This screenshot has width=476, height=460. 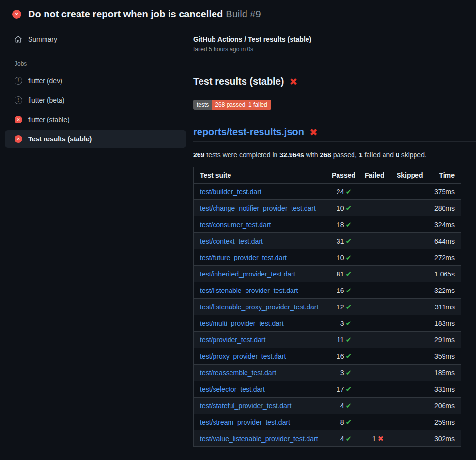 What do you see at coordinates (327, 373) in the screenshot?
I see `table-row: test/reassemble_test.dart3✔185ms` at bounding box center [327, 373].